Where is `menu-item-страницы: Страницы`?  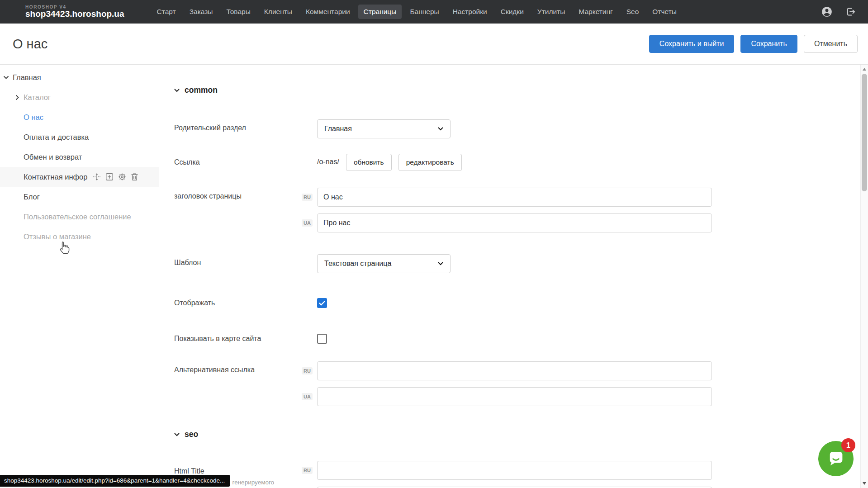 menu-item-страницы: Страницы is located at coordinates (380, 12).